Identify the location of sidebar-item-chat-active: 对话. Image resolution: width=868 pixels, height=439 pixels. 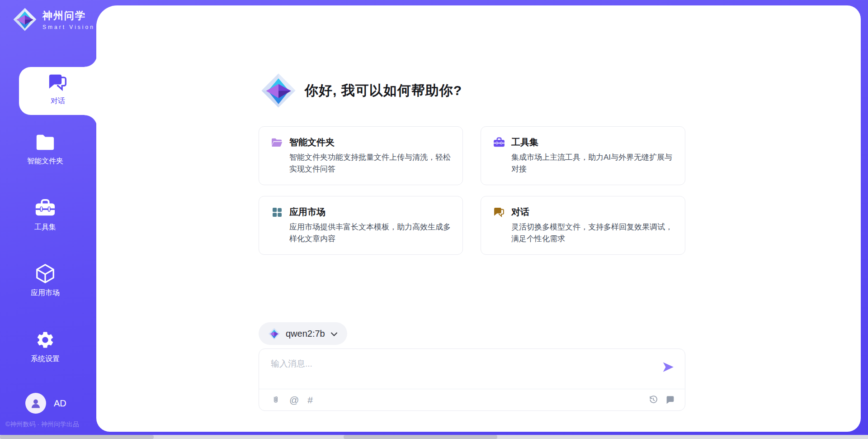
(58, 91).